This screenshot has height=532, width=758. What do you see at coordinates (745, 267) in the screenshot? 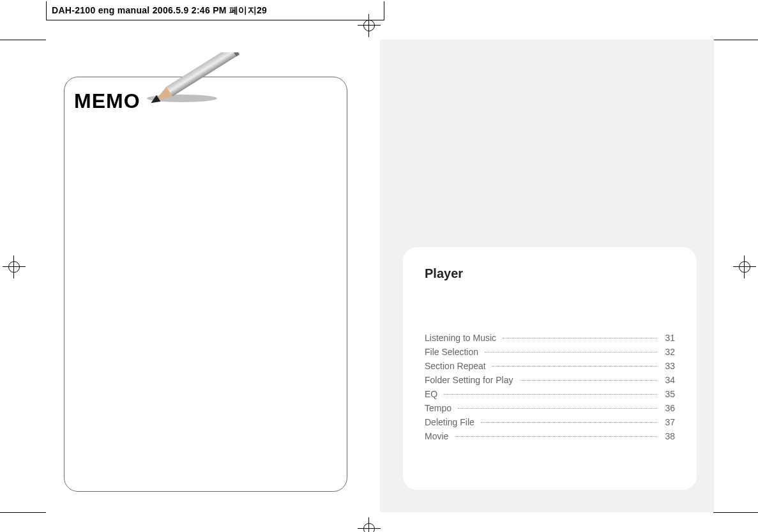
I see `registration-mark-right` at bounding box center [745, 267].